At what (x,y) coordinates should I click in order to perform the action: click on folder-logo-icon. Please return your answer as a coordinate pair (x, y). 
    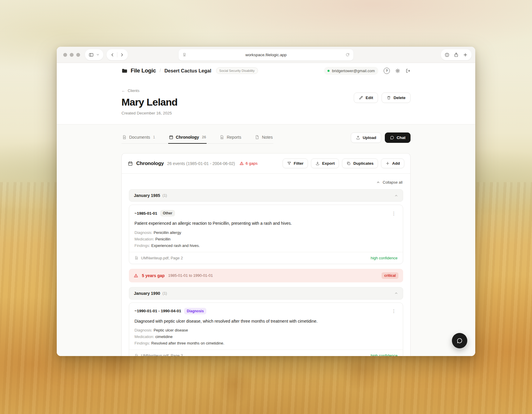
    Looking at the image, I should click on (125, 71).